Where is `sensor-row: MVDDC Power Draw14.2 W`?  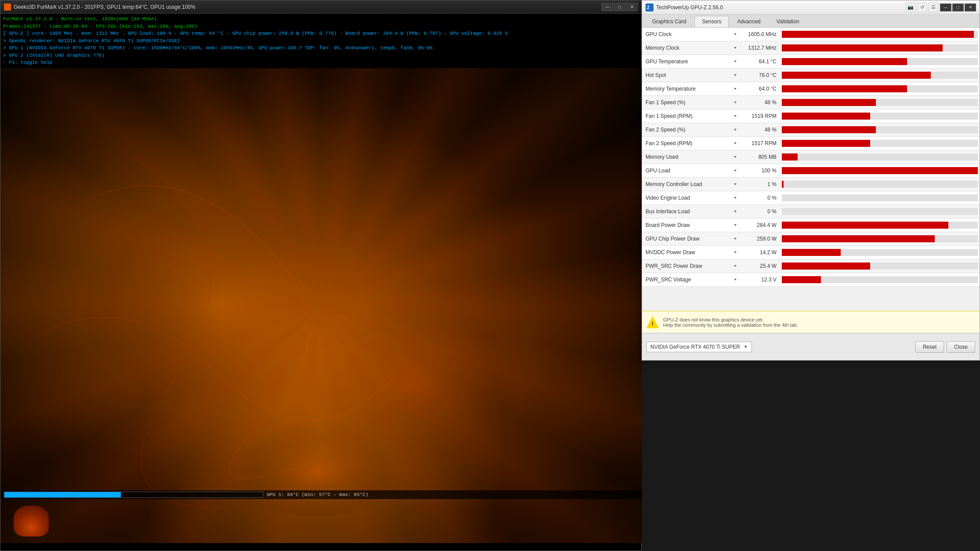
sensor-row: MVDDC Power Draw14.2 W is located at coordinates (811, 252).